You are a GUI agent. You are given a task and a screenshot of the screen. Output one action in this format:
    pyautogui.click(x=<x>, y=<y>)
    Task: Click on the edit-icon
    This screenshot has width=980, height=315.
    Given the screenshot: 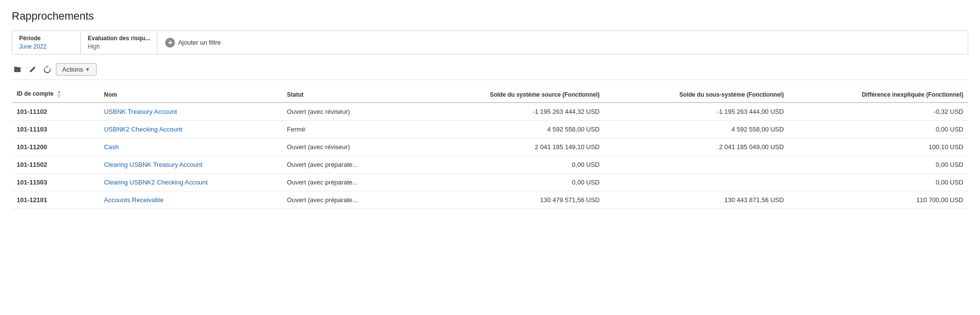 What is the action you would take?
    pyautogui.click(x=32, y=70)
    